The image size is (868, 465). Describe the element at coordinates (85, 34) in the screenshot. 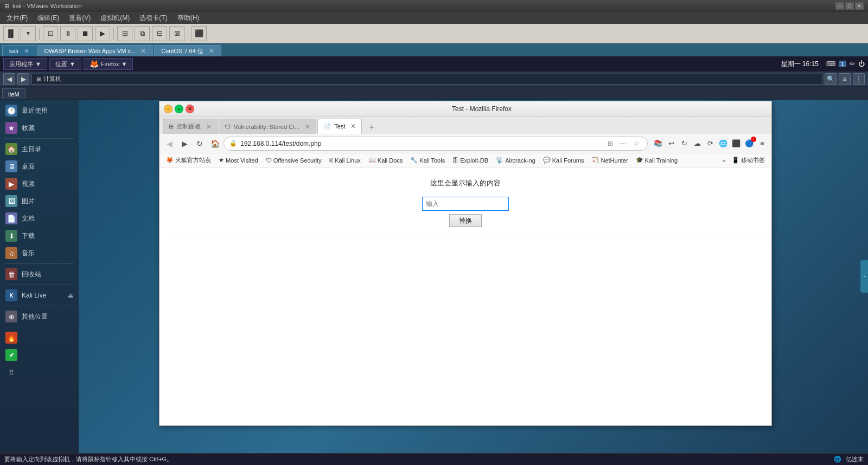

I see `toolbar-stop-btn: ⏹` at that location.